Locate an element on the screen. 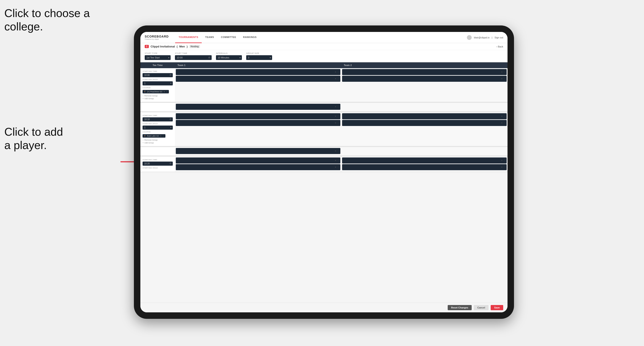 This screenshot has height=346, width=644. group2-team2-cell: ✕ ⋮ ✕ ⋮ is located at coordinates (424, 129).